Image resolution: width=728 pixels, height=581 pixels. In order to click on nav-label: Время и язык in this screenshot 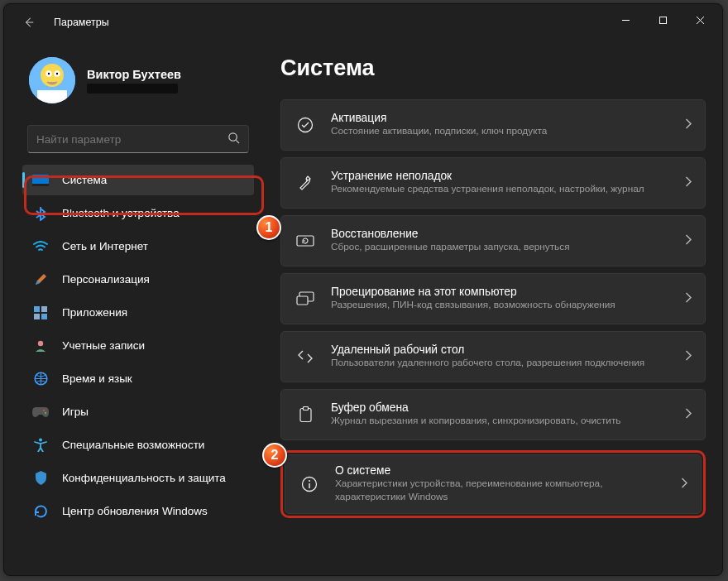, I will do `click(98, 379)`.